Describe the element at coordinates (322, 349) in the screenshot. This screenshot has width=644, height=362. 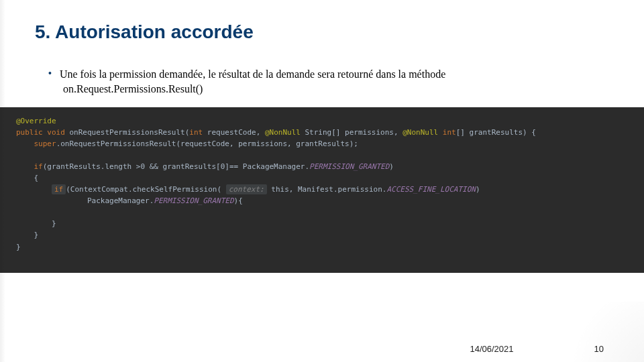
I see `footer: 14/06/2021 10` at that location.